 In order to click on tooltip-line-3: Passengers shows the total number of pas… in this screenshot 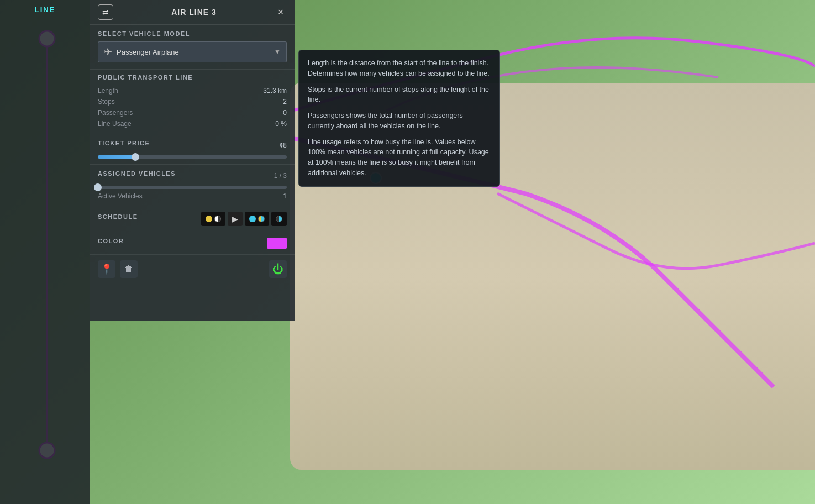, I will do `click(399, 121)`.